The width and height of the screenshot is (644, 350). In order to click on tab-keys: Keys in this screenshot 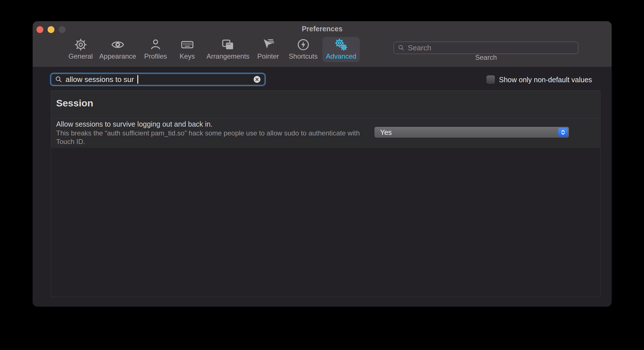, I will do `click(187, 50)`.